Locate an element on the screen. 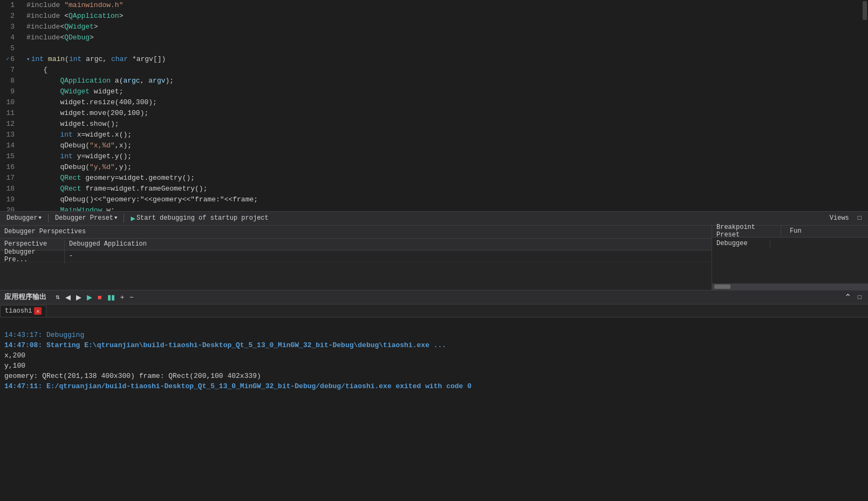 The height and width of the screenshot is (501, 868). debugger-preset-btn: Debugger Preset ▼ is located at coordinates (86, 218).